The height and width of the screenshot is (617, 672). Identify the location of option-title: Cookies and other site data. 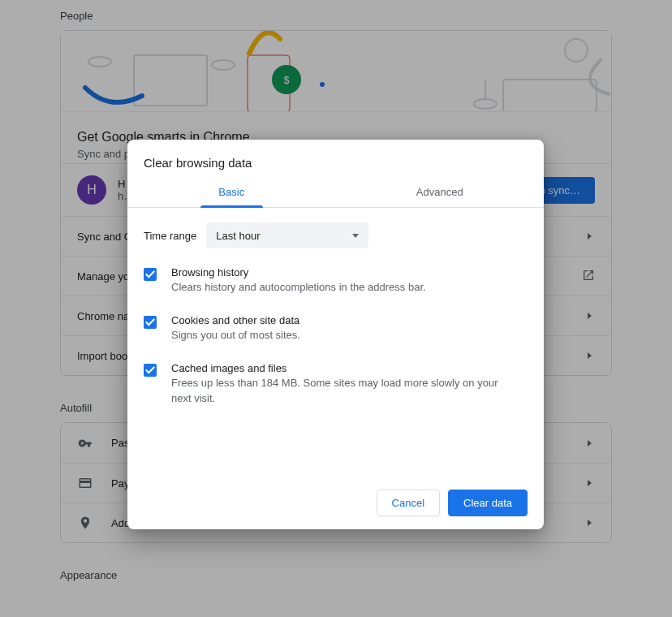
(235, 320).